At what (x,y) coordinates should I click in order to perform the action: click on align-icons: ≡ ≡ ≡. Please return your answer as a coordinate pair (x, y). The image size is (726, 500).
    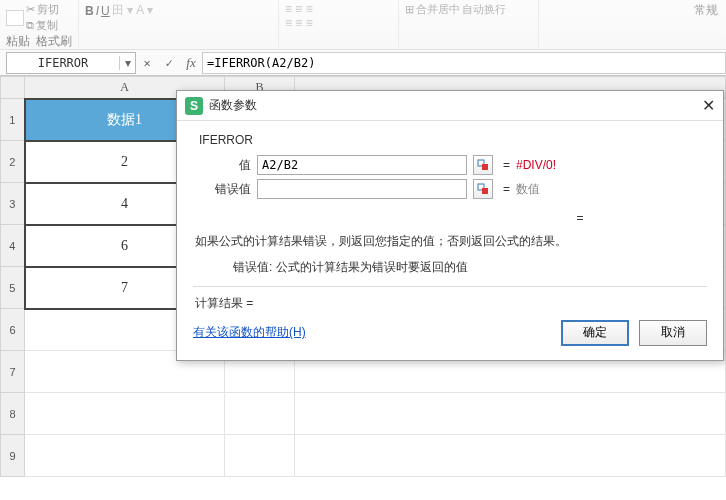
    Looking at the image, I should click on (299, 9).